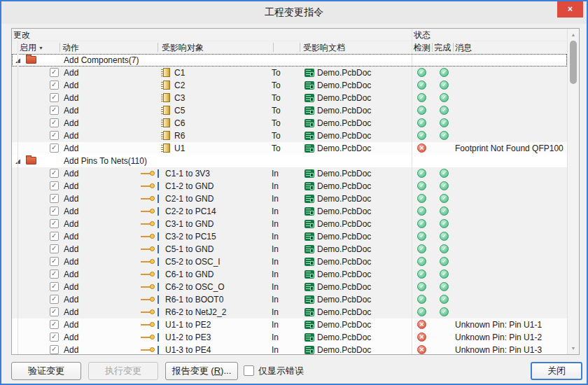 This screenshot has width=588, height=385. I want to click on change-row: AddC1-1 to 3V3InDemo.PcbDoc, so click(290, 174).